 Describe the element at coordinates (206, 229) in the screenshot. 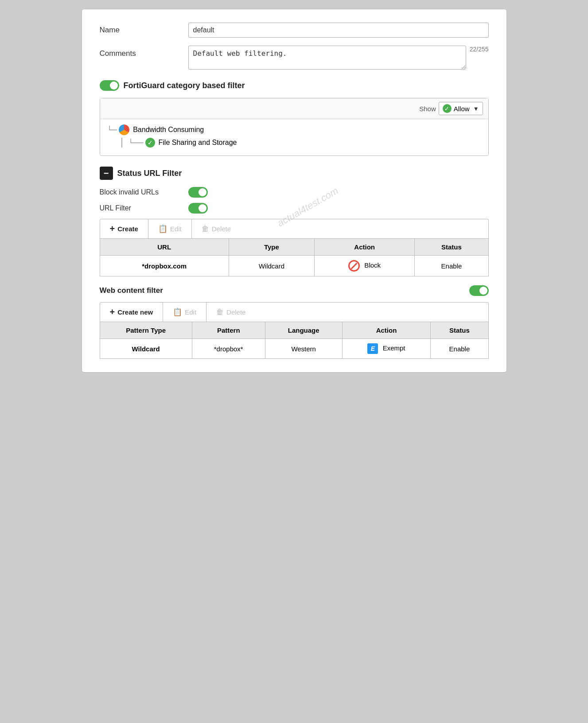

I see `trash-icon: 🗑` at that location.